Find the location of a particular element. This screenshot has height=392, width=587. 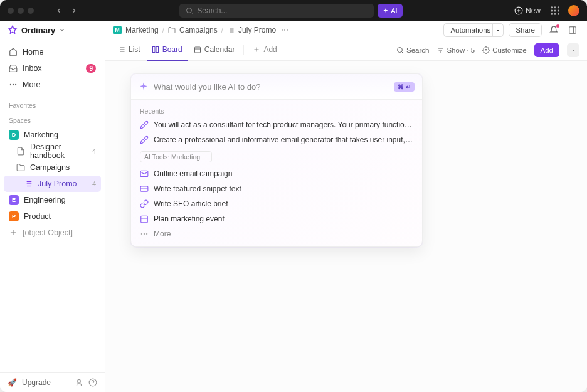

sidebar-campaigns: Campaigns is located at coordinates (53, 167).